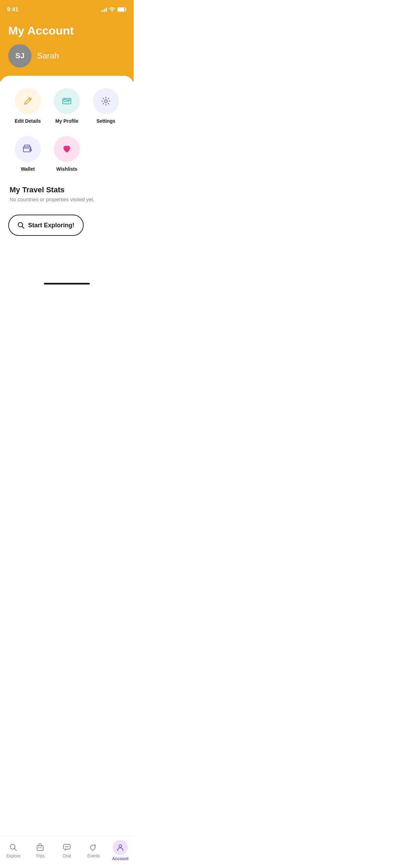 Image resolution: width=401 pixels, height=868 pixels. Describe the element at coordinates (67, 101) in the screenshot. I see `my-profile-icon-circle` at that location.